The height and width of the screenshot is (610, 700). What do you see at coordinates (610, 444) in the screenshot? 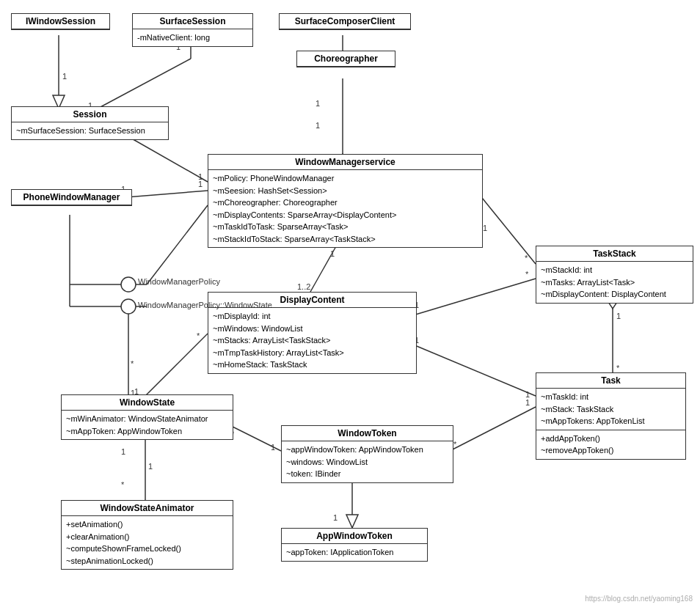
I see `class-methods-task: +addAppToken() ~removeAppToken()` at bounding box center [610, 444].